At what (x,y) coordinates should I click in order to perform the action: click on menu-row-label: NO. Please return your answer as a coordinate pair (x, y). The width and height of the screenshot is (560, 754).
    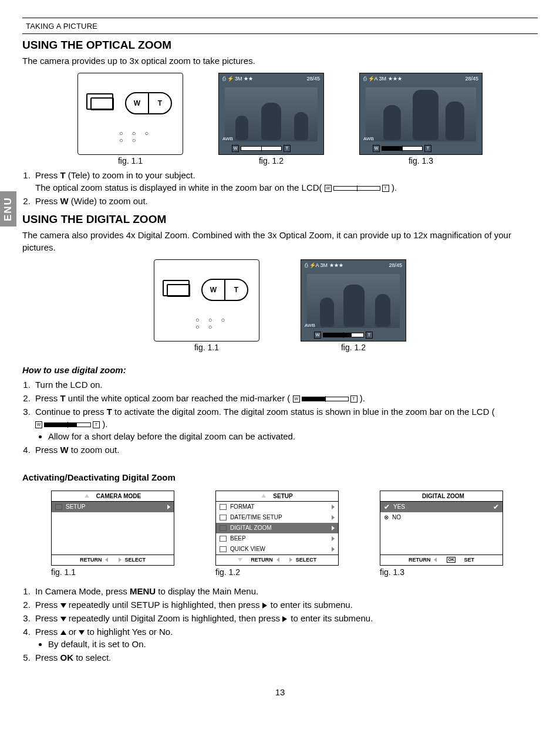
    Looking at the image, I should click on (446, 518).